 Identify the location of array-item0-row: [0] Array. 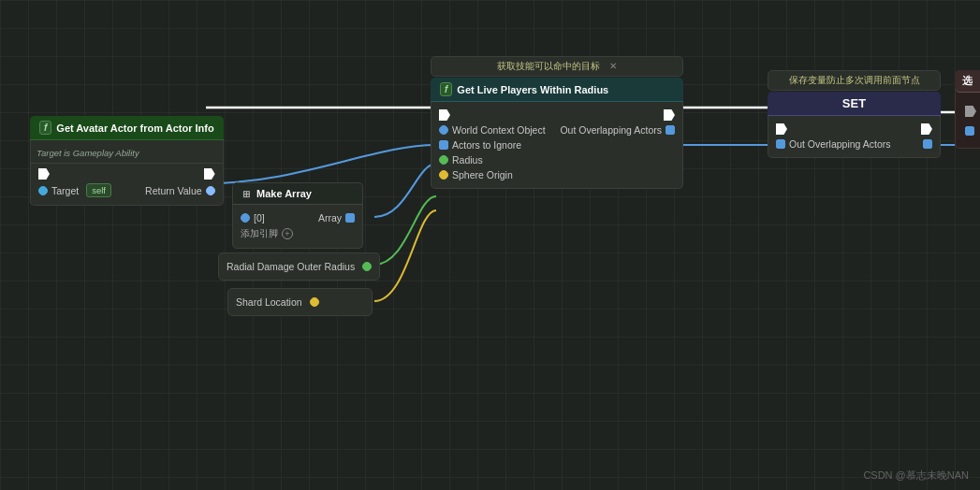
(298, 218).